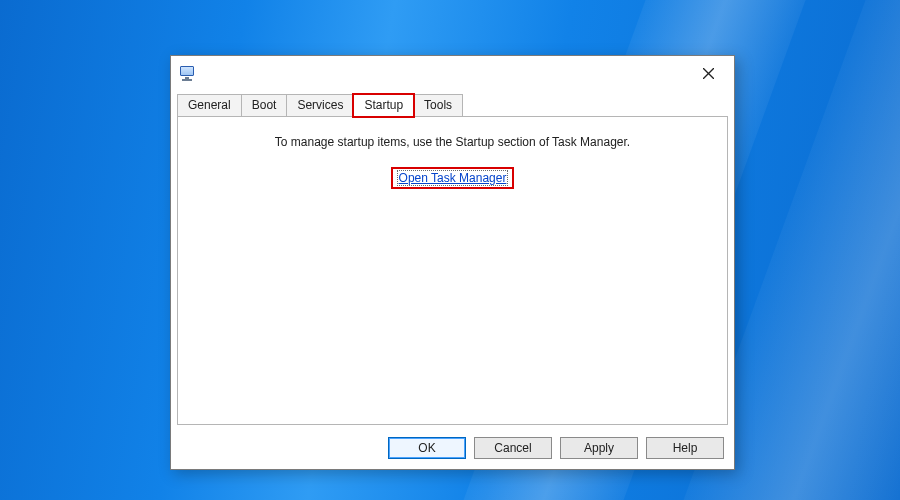 This screenshot has height=500, width=900. Describe the element at coordinates (452, 73) in the screenshot. I see `titlebar` at that location.